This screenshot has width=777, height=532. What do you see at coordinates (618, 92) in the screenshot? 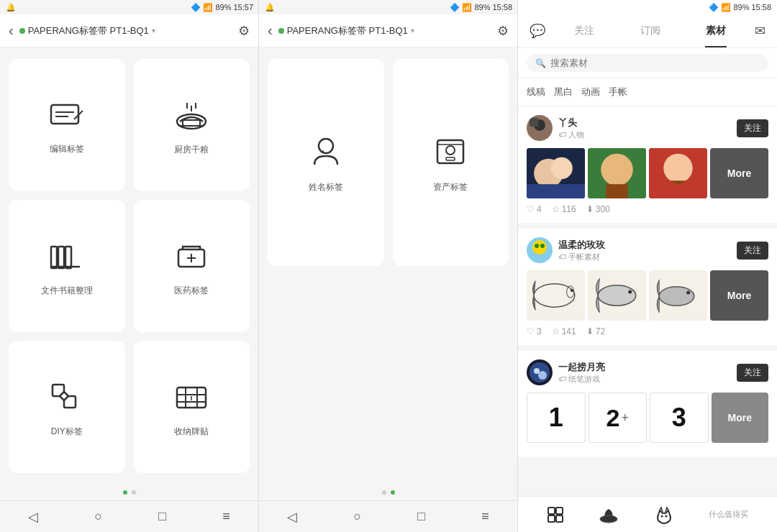
I see `filter-sticker: 手帐` at bounding box center [618, 92].